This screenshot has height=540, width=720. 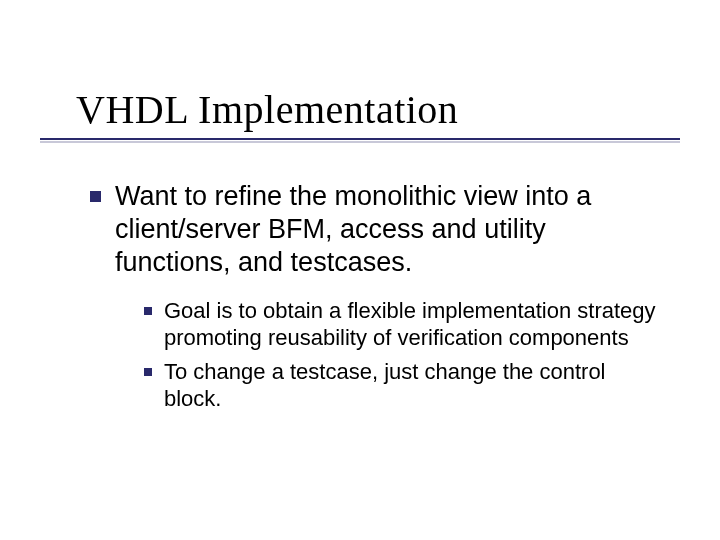 I want to click on list-item: Goal is to obtain a flexible implementat…, so click(x=402, y=324).